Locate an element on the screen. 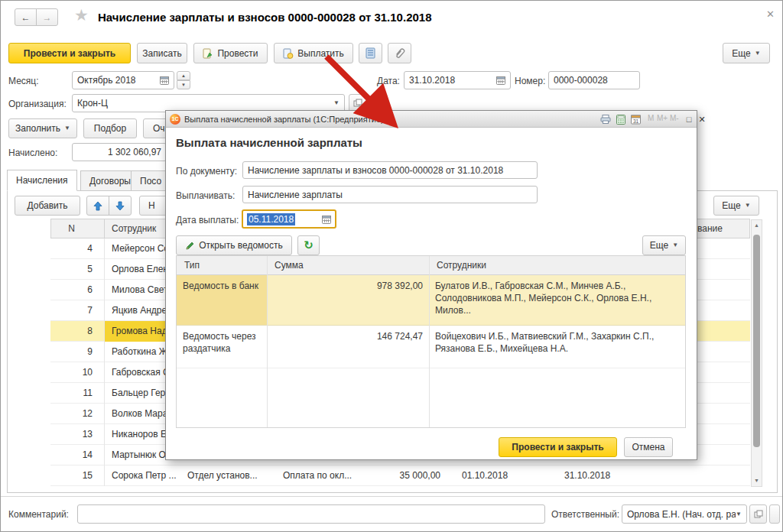  toolbar-more-button: Еще▼ is located at coordinates (746, 54).